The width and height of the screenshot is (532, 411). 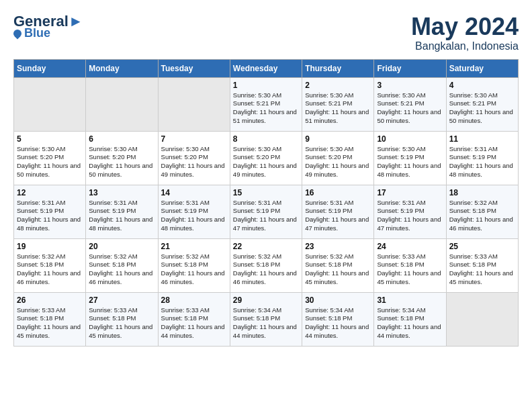 What do you see at coordinates (122, 68) in the screenshot?
I see `column-header-monday: Monday` at bounding box center [122, 68].